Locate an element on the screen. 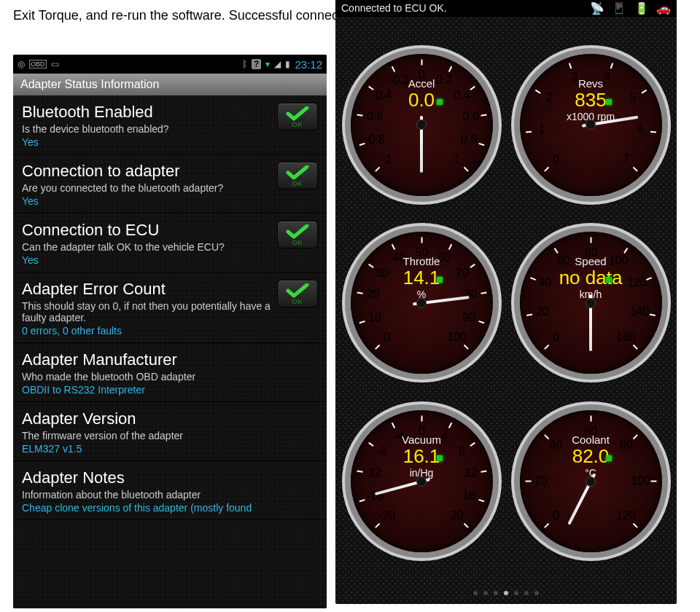 This screenshot has height=612, width=700. battery-icon: ▮ is located at coordinates (287, 64).